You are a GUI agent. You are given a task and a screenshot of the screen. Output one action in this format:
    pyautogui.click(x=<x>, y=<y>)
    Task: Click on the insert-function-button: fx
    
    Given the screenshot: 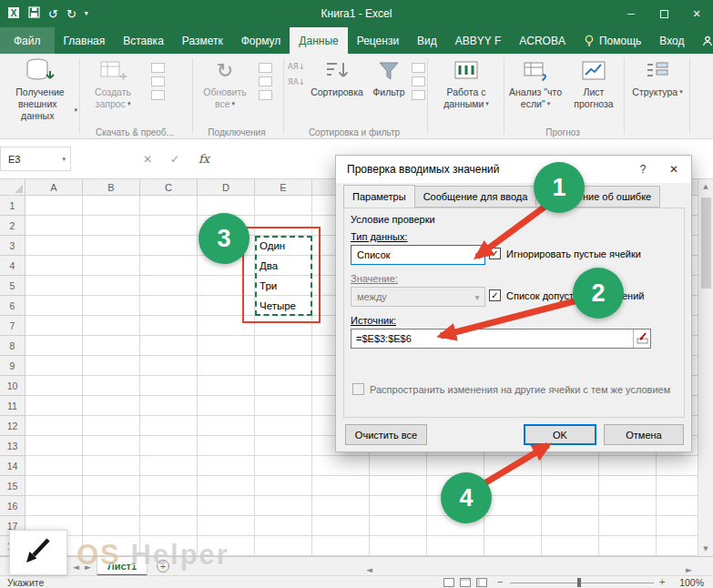 What is the action you would take?
    pyautogui.click(x=204, y=158)
    